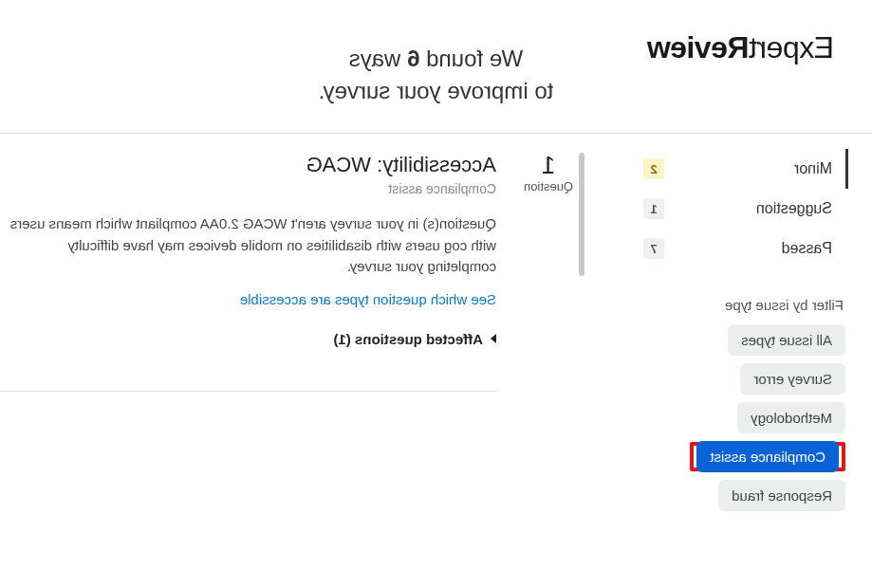 Image resolution: width=872 pixels, height=588 pixels. I want to click on severity-item-minor: Minor 2, so click(742, 169).